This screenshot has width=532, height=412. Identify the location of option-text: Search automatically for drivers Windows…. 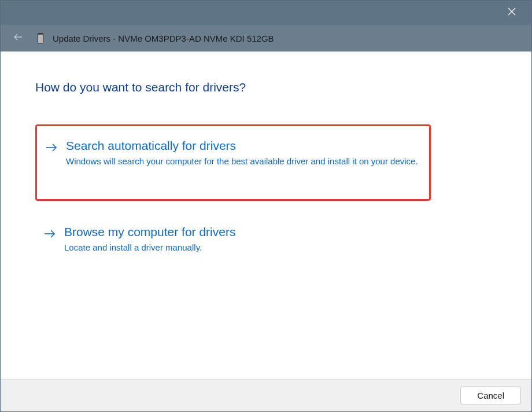
(242, 153).